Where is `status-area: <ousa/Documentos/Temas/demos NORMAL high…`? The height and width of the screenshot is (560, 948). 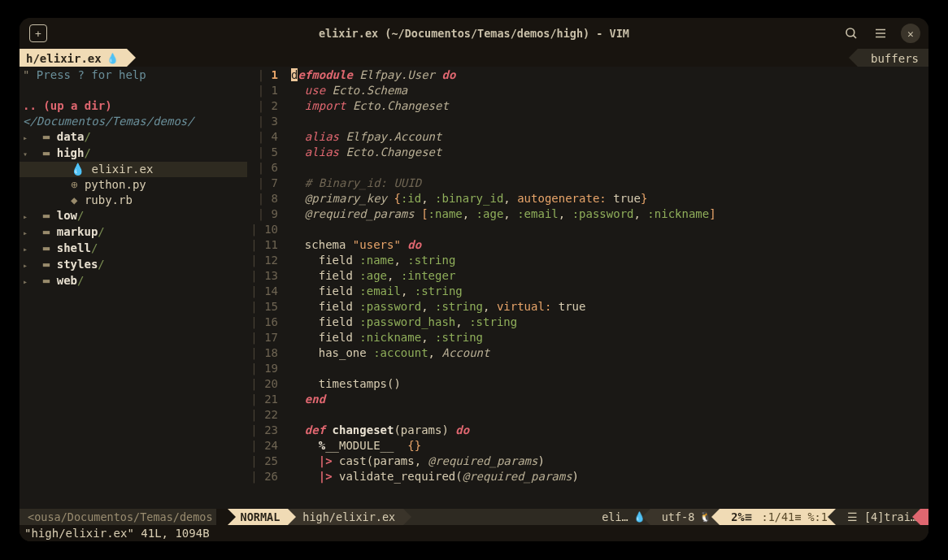
status-area: <ousa/Documentos/Temas/demos NORMAL high… is located at coordinates (474, 525).